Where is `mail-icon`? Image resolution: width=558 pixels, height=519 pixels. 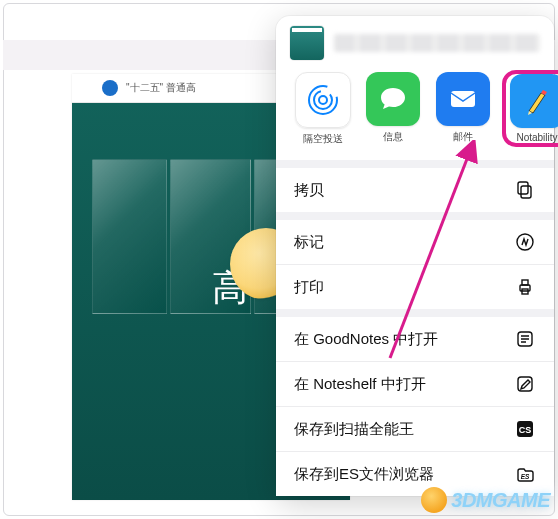 mail-icon is located at coordinates (463, 99).